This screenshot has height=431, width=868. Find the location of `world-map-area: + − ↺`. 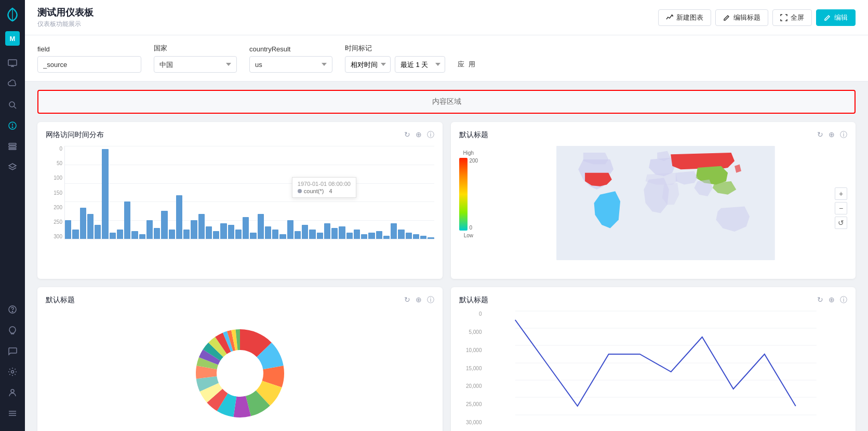

world-map-area: + − ↺ is located at coordinates (666, 208).